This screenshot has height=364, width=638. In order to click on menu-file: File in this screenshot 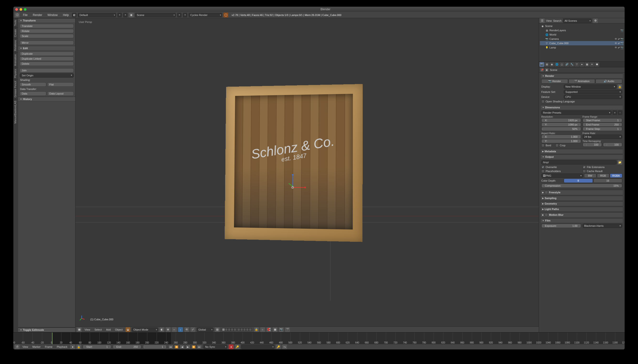, I will do `click(25, 15)`.